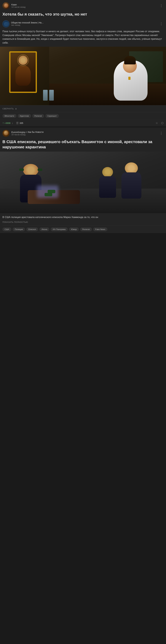 Image resolution: width=166 pixels, height=644 pixels. Describe the element at coordinates (132, 78) in the screenshot. I see `patriarch-figure` at that location.